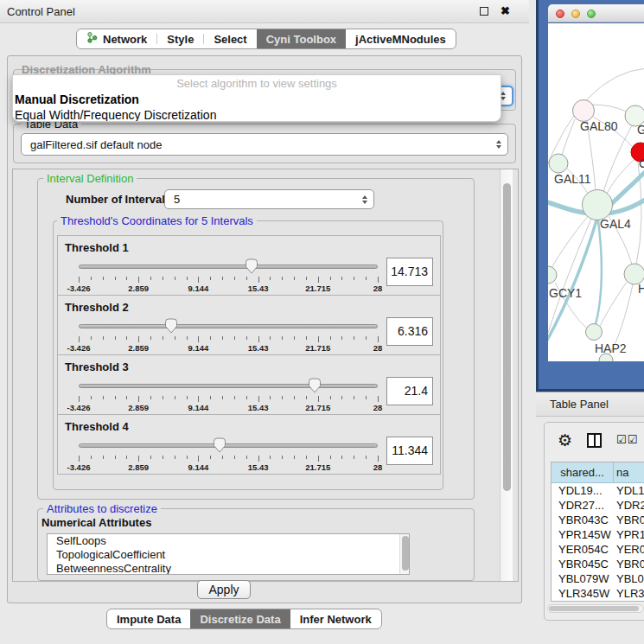  I want to click on numerical-attributes-list: SelfLoopsTopologicalCoefficientBetweenne…, so click(228, 554).